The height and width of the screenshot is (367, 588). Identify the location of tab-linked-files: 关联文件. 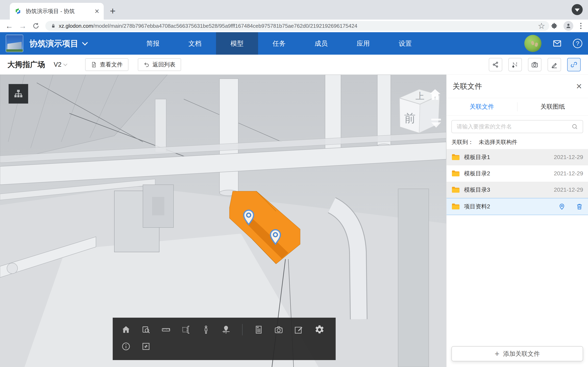
(482, 107).